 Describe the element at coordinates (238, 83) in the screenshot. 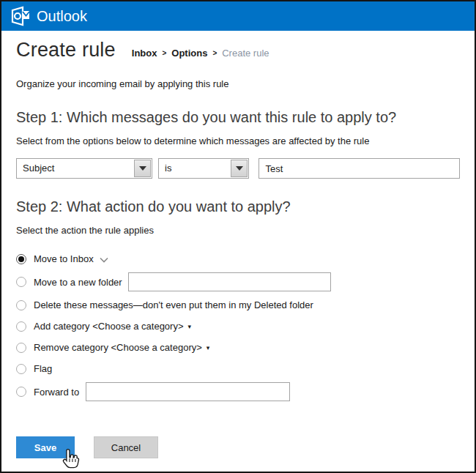

I see `intro-text: Organize your incoming email by applying…` at that location.